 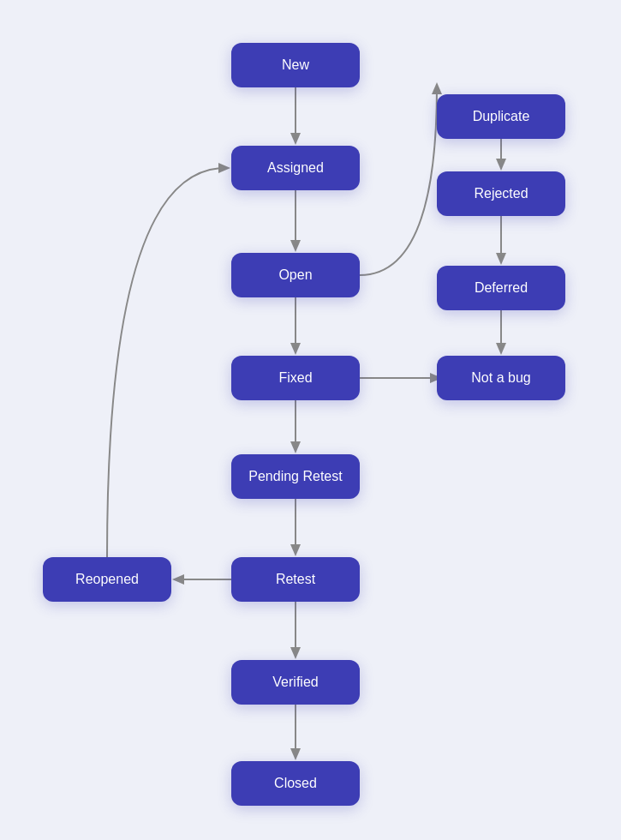 What do you see at coordinates (296, 783) in the screenshot?
I see `node-label-closed: Closed` at bounding box center [296, 783].